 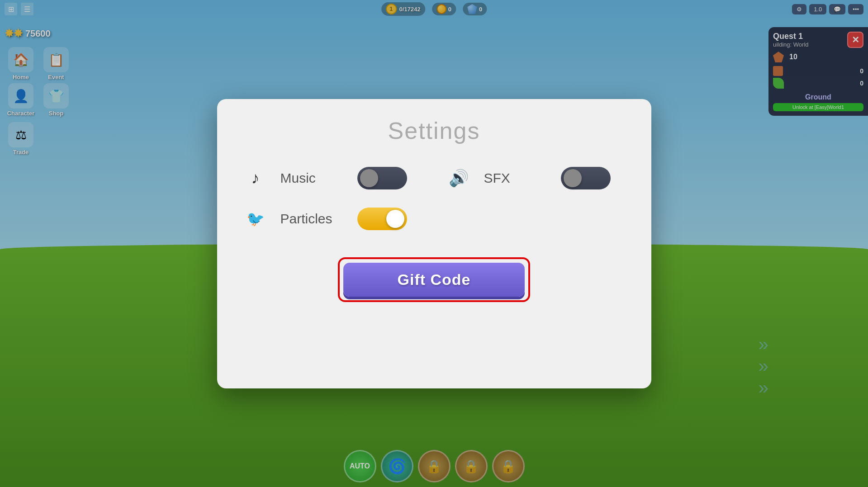 What do you see at coordinates (434, 131) in the screenshot?
I see `settings-title: Settings` at bounding box center [434, 131].